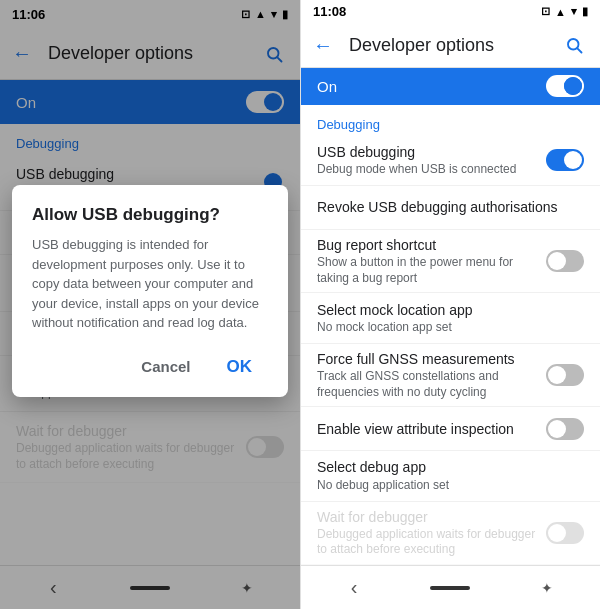 Image resolution: width=600 pixels, height=609 pixels. Describe the element at coordinates (546, 12) in the screenshot. I see `portrait-icon-right: ⊡` at that location.